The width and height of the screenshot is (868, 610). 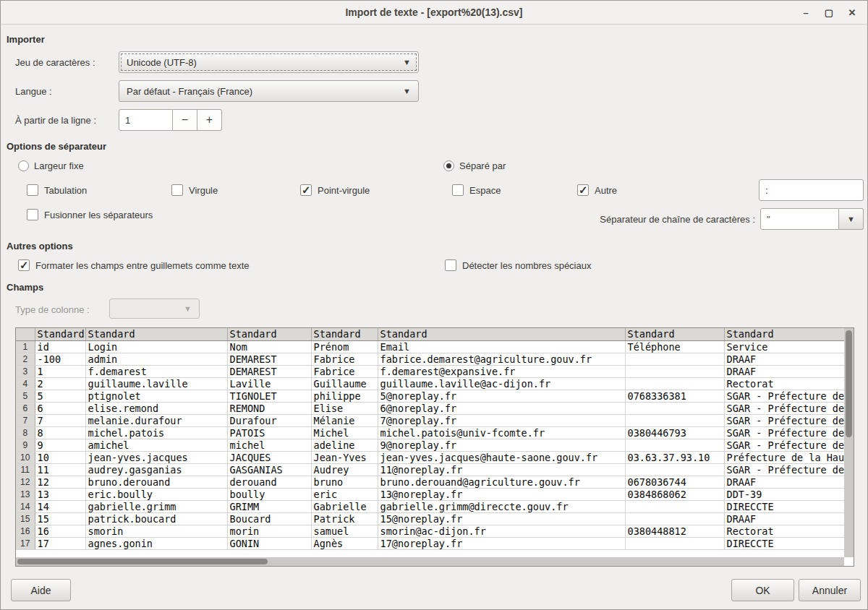 What do you see at coordinates (269, 544) in the screenshot?
I see `table-cell: GONIN` at bounding box center [269, 544].